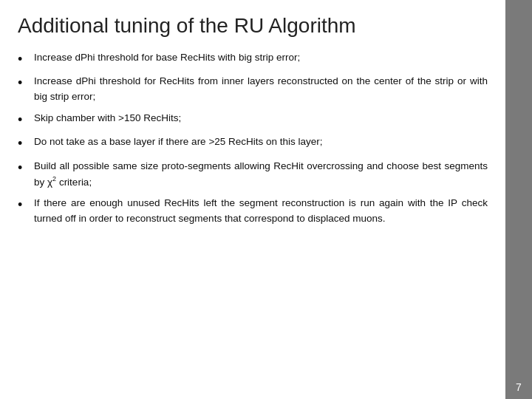 The height and width of the screenshot is (399, 532). Describe the element at coordinates (261, 174) in the screenshot. I see `bullet-text-chi: Build all possible same size proto-segme…` at that location.